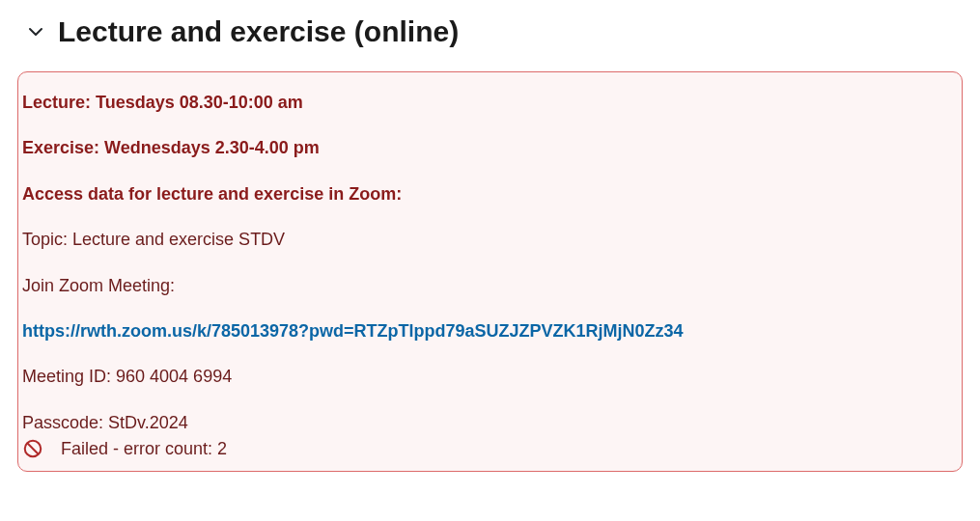  Describe the element at coordinates (490, 239) in the screenshot. I see `topic-line: Topic: Lecture and exercise STDV` at that location.